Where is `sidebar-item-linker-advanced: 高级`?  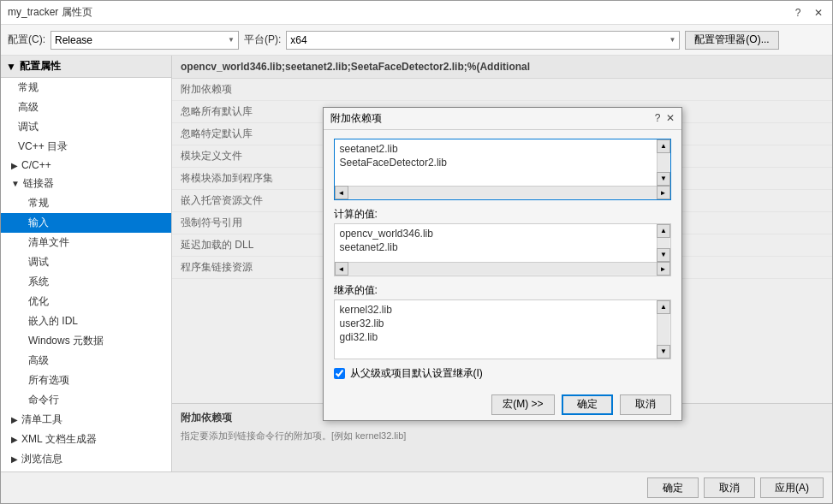 sidebar-item-linker-advanced: 高级 is located at coordinates (86, 361).